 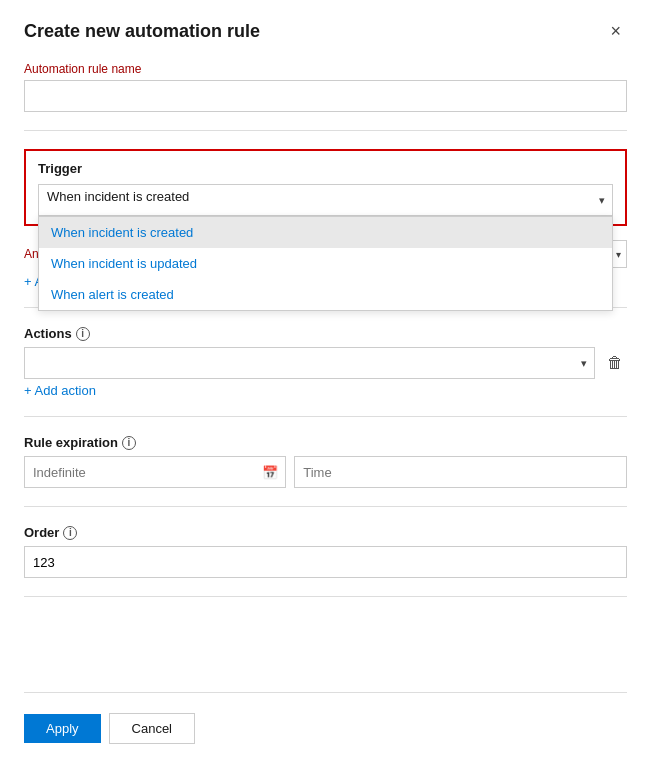 I want to click on cancel-button: Cancel, so click(x=152, y=728).